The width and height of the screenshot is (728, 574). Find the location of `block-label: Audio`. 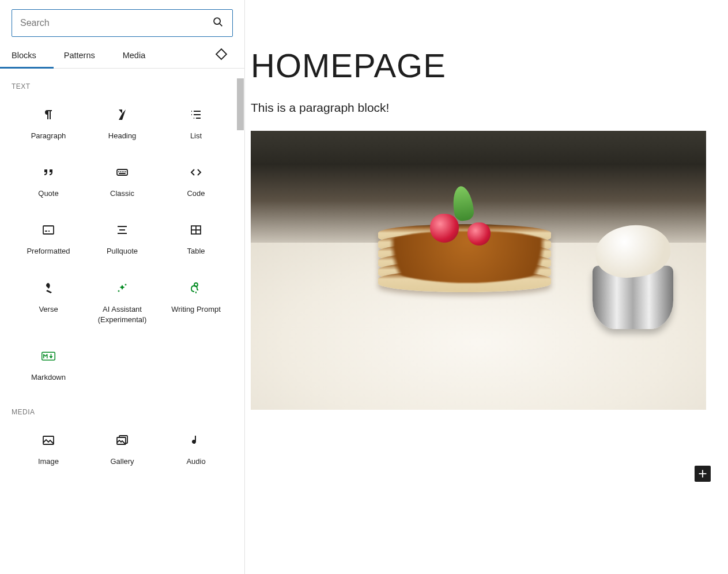

block-label: Audio is located at coordinates (196, 462).